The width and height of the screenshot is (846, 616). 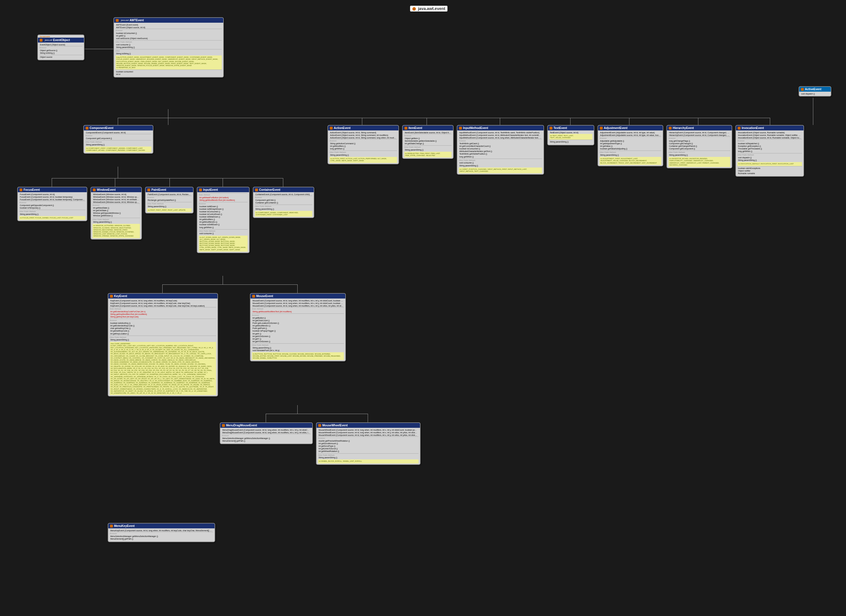 I want to click on method: Point getPoint (), so click(x=298, y=328).